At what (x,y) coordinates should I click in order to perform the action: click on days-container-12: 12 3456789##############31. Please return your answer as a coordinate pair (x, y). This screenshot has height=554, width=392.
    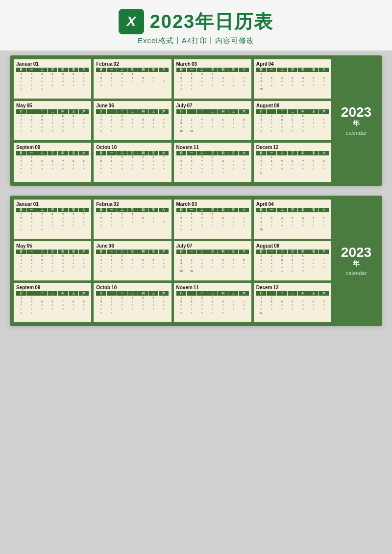
    Looking at the image, I should click on (293, 305).